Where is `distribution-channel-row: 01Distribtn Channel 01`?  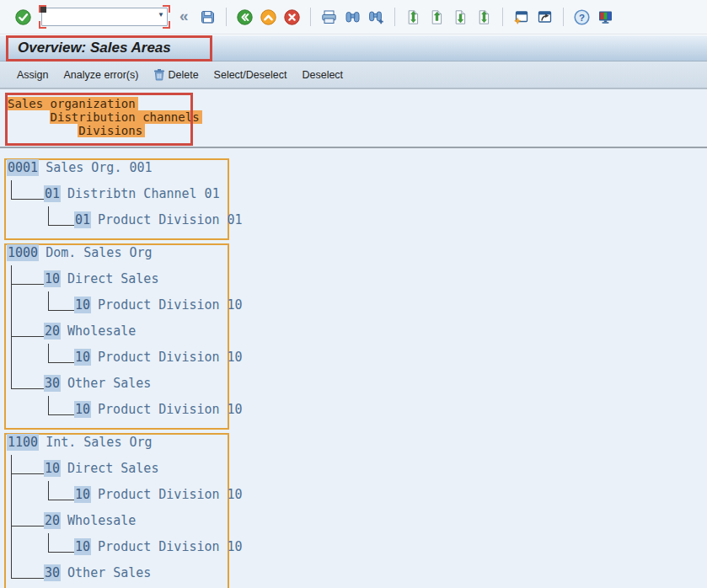 distribution-channel-row: 01Distribtn Channel 01 is located at coordinates (136, 199).